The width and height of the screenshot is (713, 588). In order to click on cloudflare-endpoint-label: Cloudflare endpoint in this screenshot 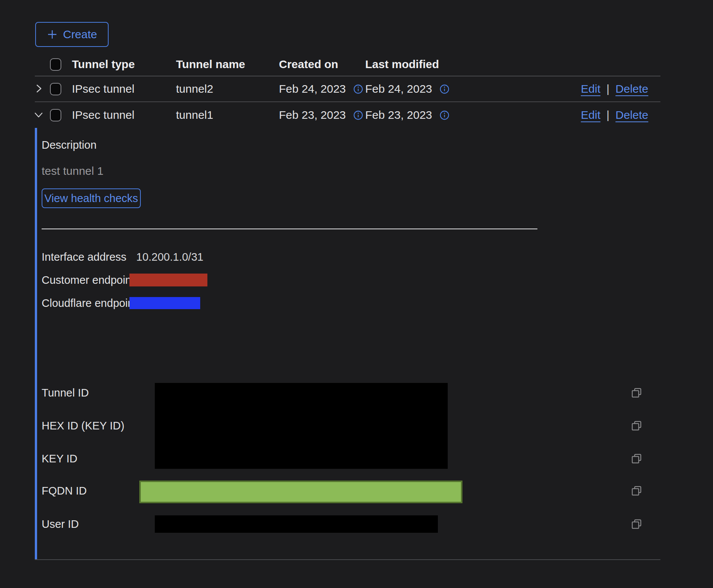, I will do `click(89, 303)`.